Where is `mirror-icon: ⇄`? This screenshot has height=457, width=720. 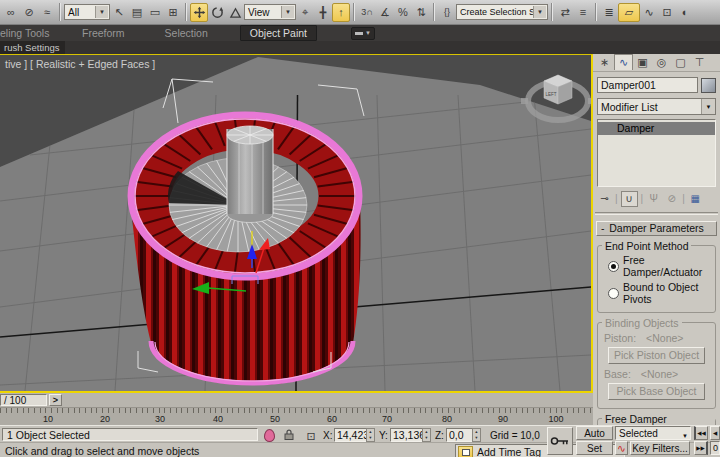
mirror-icon: ⇄ is located at coordinates (565, 12).